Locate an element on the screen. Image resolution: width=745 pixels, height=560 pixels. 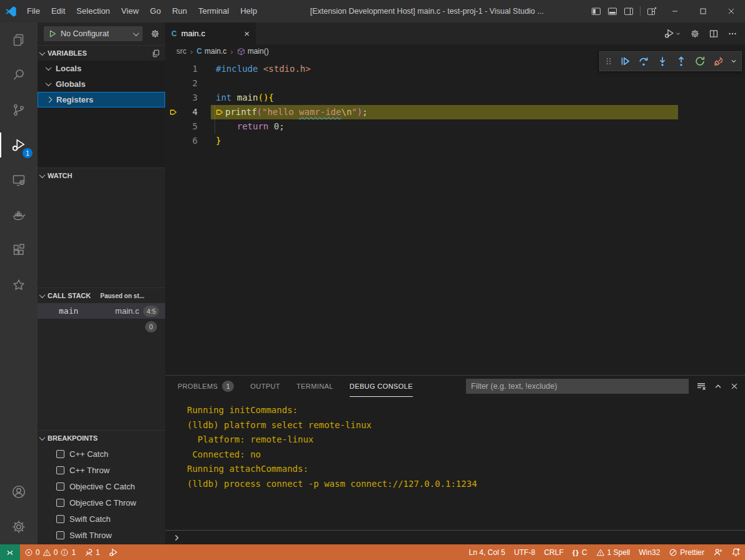
watch-header: WATCH is located at coordinates (101, 176).